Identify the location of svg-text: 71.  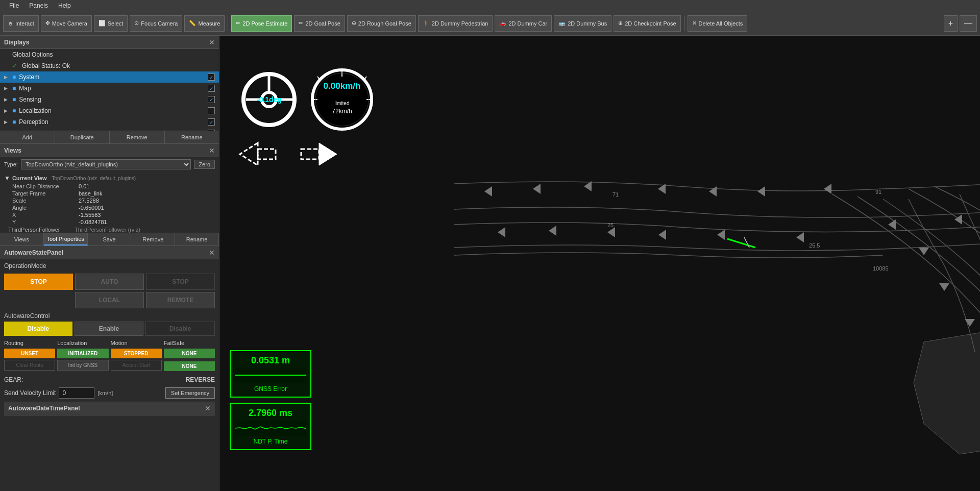
(616, 194).